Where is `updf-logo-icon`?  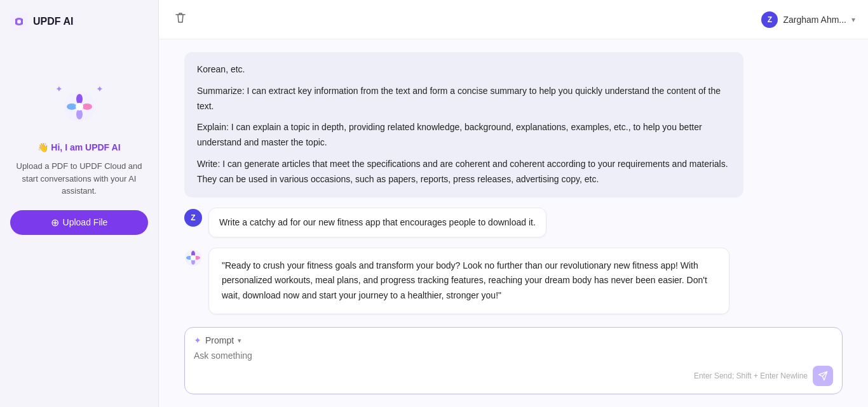
updf-logo-icon is located at coordinates (19, 22).